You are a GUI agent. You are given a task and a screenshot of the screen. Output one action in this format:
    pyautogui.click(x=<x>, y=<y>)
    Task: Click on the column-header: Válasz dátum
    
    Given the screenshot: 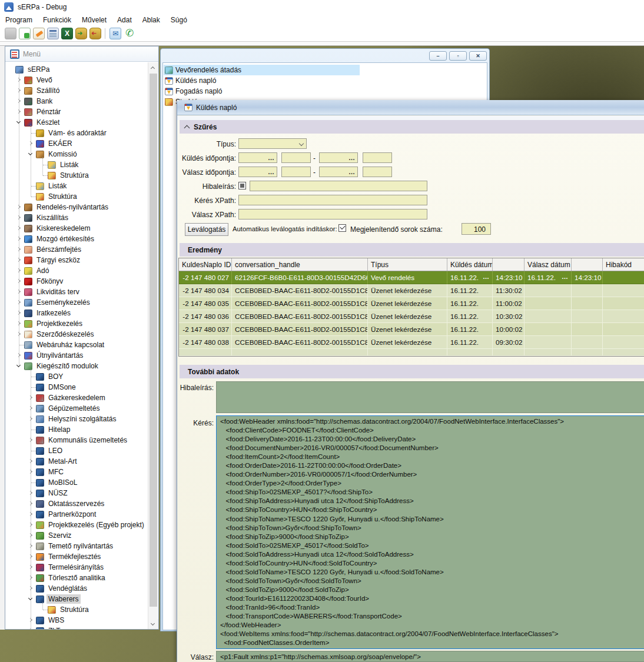 What is the action you would take?
    pyautogui.click(x=548, y=265)
    